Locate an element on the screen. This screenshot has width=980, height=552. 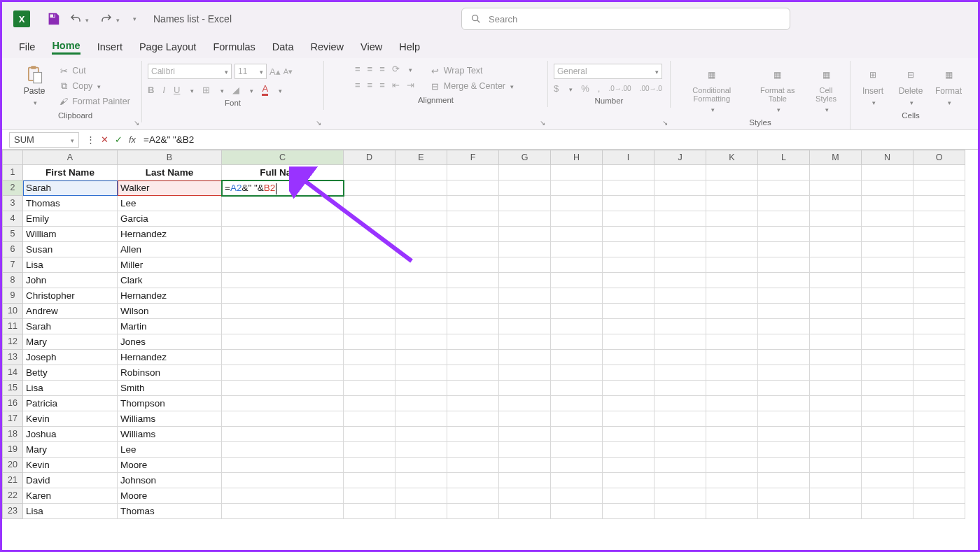
font-dialog-launcher: ↘ is located at coordinates (318, 123).